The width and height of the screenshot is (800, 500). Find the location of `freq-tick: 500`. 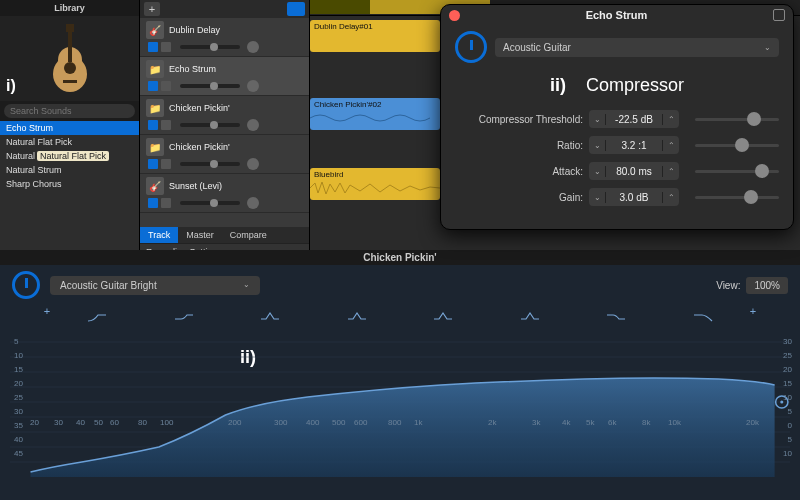

freq-tick: 500 is located at coordinates (338, 422).